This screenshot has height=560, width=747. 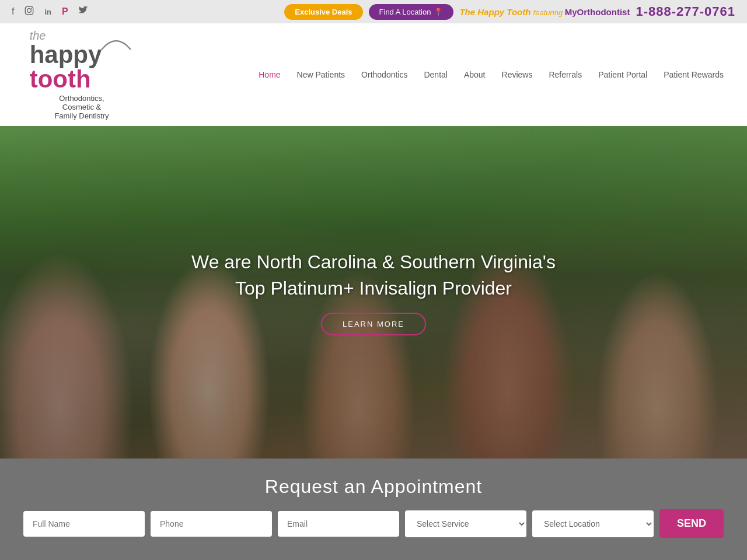 I want to click on hero-text: We are North Carolina & Southern Virgini…, so click(x=374, y=293).